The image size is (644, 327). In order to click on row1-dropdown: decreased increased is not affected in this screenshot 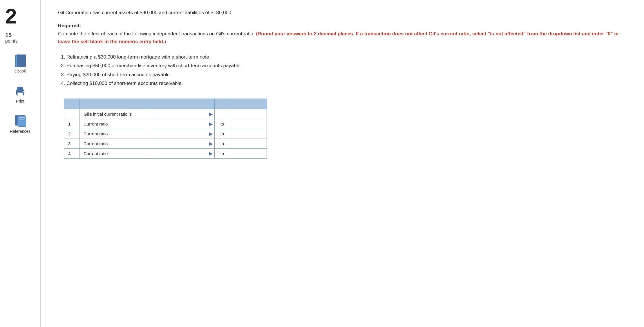, I will do `click(184, 124)`.